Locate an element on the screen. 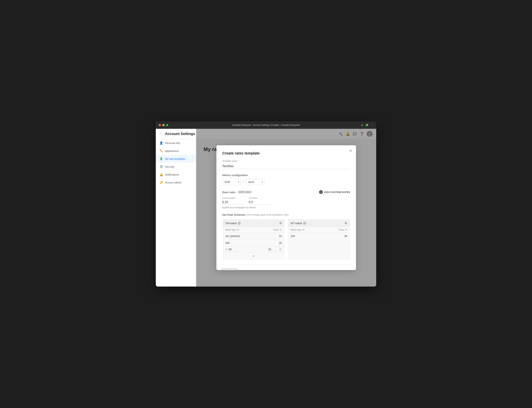  mt-row-1: 100 30 is located at coordinates (319, 236).